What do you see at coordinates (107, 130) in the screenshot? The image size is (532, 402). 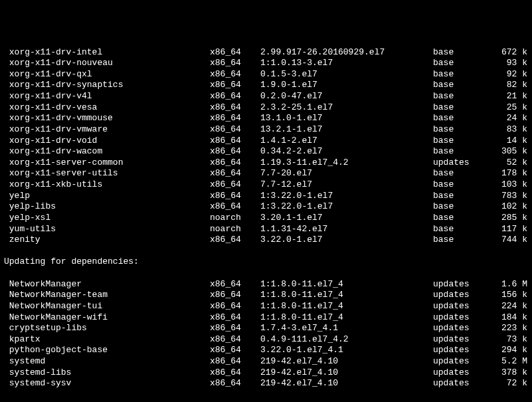 I see `package-name: xorg-x11-drv-vmware` at bounding box center [107, 130].